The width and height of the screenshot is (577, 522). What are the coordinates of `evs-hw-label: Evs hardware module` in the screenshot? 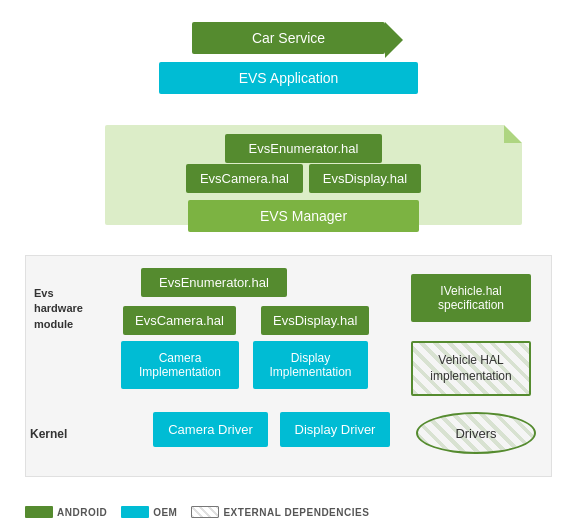 It's located at (74, 309).